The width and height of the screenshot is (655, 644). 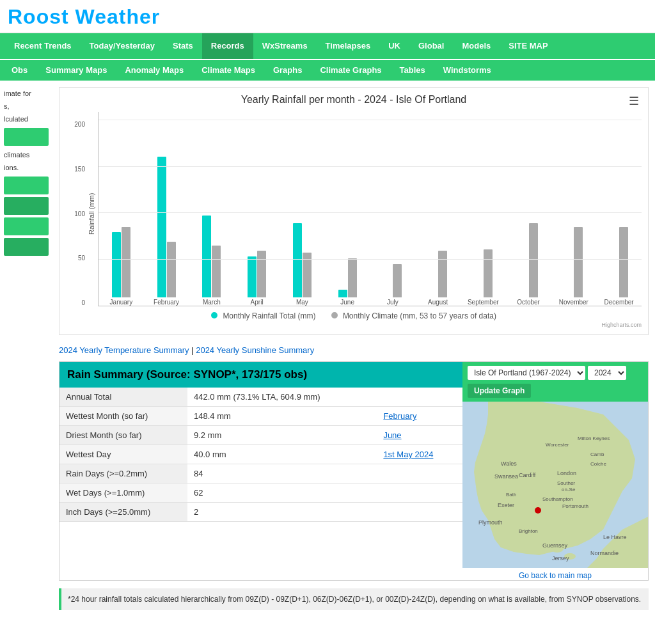 What do you see at coordinates (491, 522) in the screenshot?
I see `svg-text: Plymouth` at bounding box center [491, 522].